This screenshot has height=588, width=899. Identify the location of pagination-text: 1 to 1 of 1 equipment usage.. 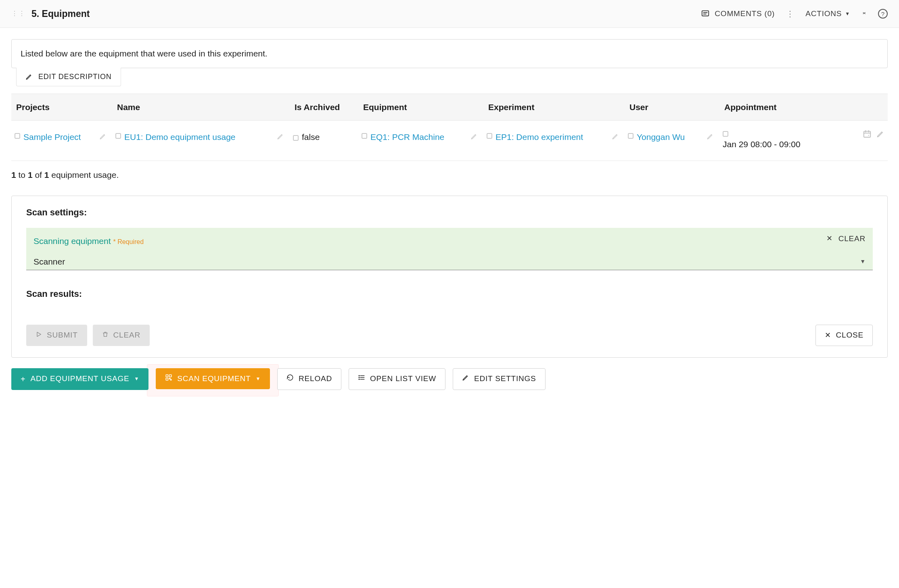
(450, 175).